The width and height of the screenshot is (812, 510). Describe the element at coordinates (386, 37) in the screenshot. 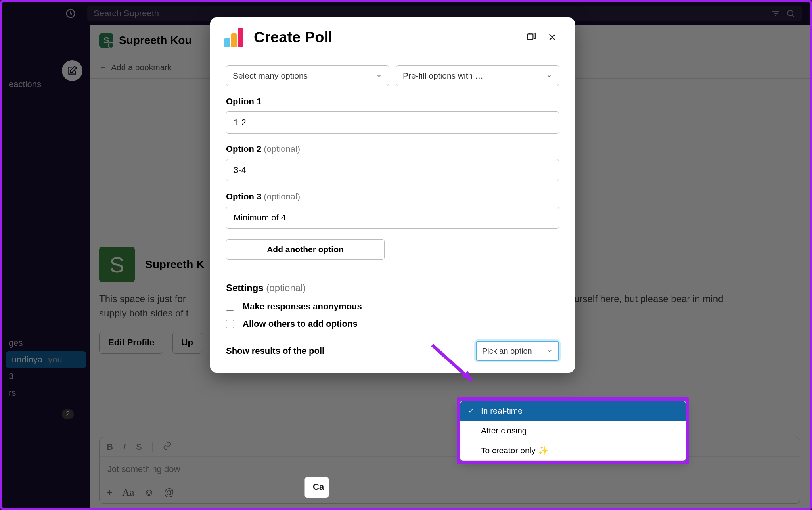

I see `modal-title: Create Poll` at that location.